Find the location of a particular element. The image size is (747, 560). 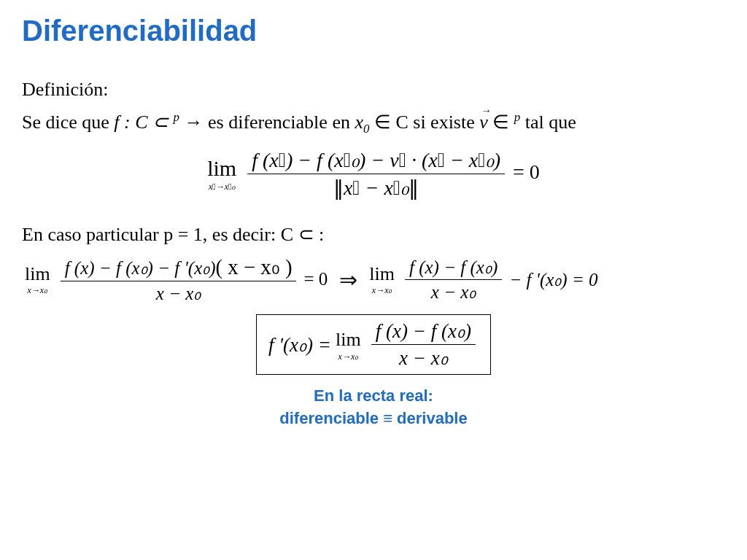

eq3-lhs: f '(x₀) = is located at coordinates (300, 345).